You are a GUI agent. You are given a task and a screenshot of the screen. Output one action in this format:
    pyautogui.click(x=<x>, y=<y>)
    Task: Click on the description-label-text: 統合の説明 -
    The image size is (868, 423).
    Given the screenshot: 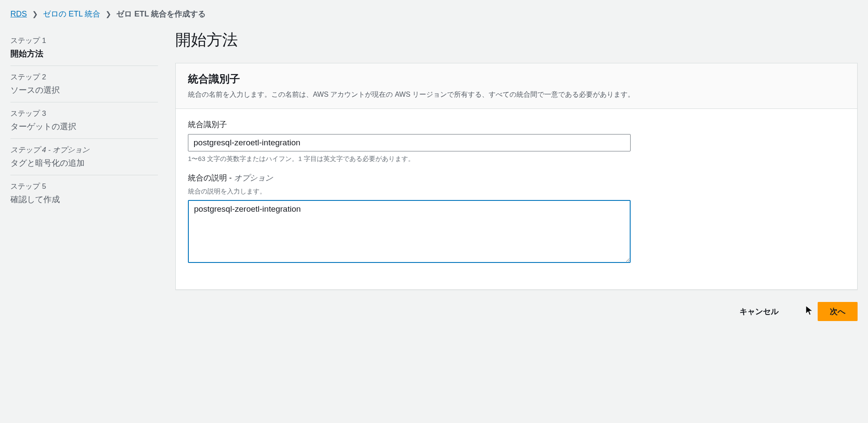 What is the action you would take?
    pyautogui.click(x=211, y=178)
    